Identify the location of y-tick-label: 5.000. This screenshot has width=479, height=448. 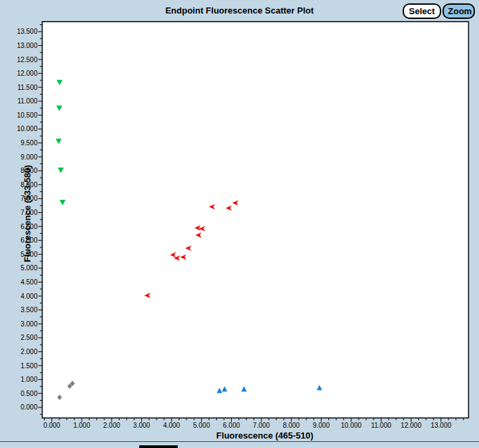
(28, 268).